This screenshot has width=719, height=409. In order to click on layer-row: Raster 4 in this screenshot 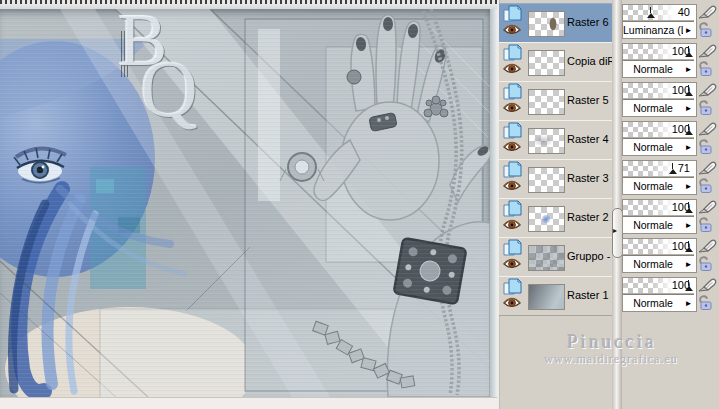, I will do `click(556, 140)`.